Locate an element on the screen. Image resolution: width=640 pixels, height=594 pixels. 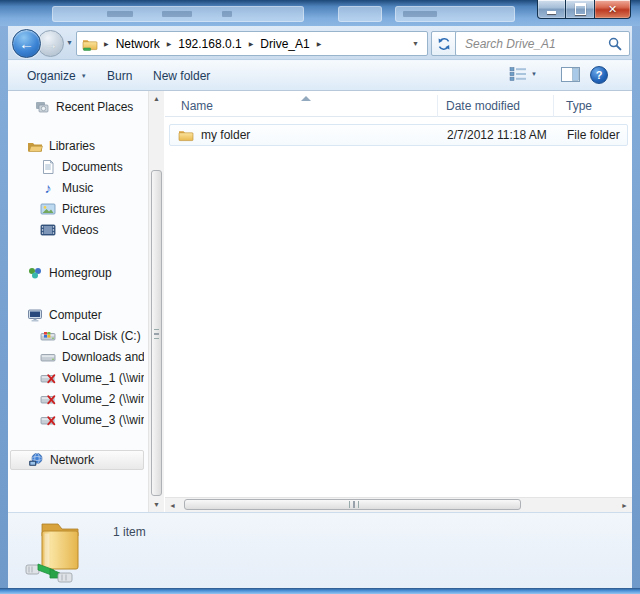
minimize-button is located at coordinates (552, 10).